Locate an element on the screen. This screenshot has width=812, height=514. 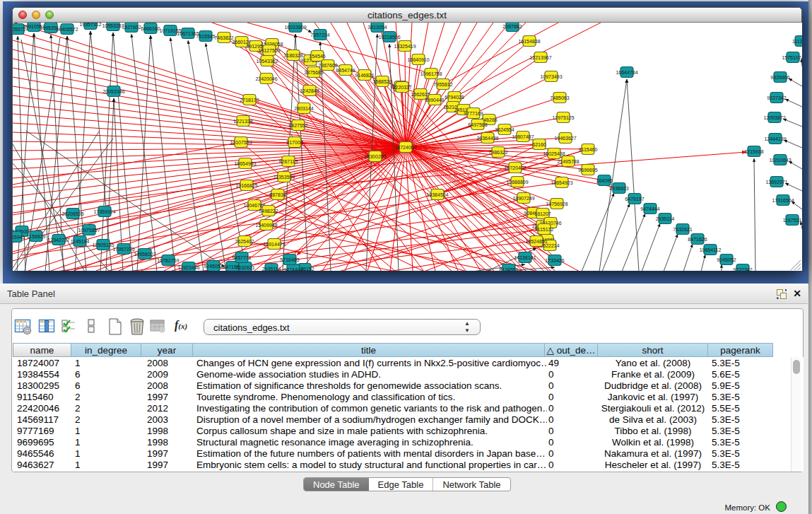
svg-text: 3220337 is located at coordinates (401, 88).